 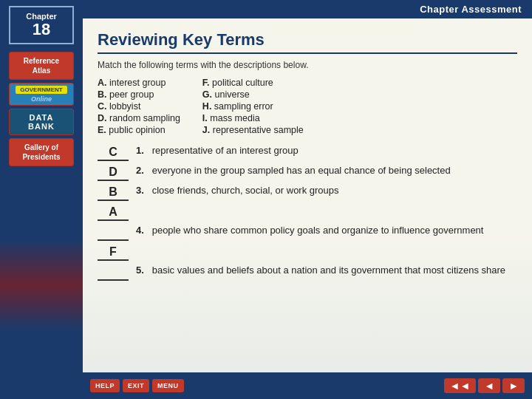 I want to click on term-I: I. mass media, so click(x=253, y=118).